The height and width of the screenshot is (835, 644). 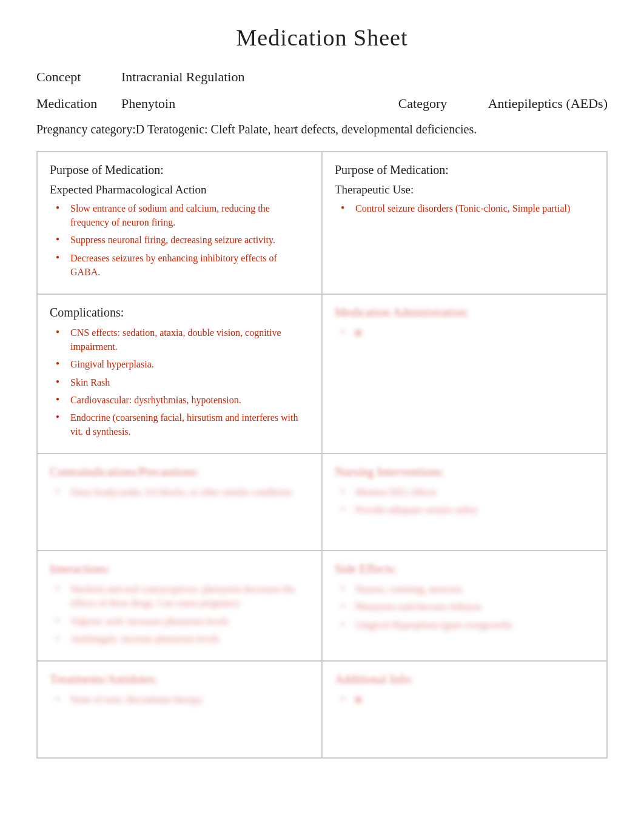 What do you see at coordinates (322, 130) in the screenshot?
I see `pregnancy-info: Pregnancy category:D Teratogenic: Cleft …` at bounding box center [322, 130].